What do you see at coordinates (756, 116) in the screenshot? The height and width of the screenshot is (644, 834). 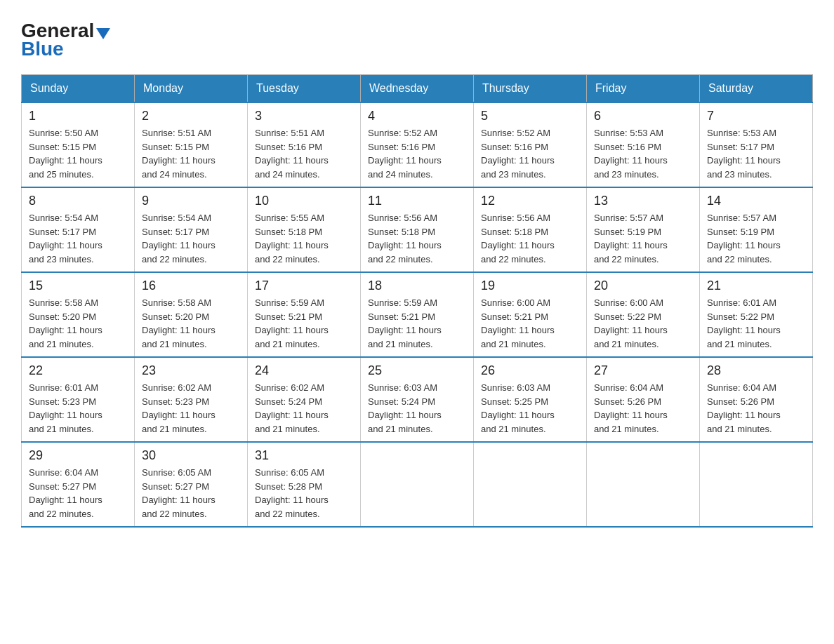 I see `day-number: 7` at bounding box center [756, 116].